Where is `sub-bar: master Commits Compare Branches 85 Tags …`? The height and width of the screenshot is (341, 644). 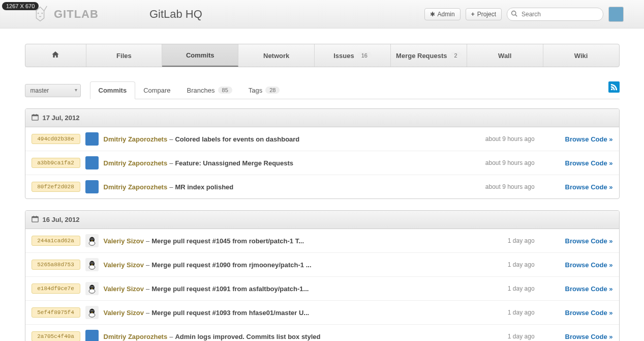 sub-bar: master Commits Compare Branches 85 Tags … is located at coordinates (322, 91).